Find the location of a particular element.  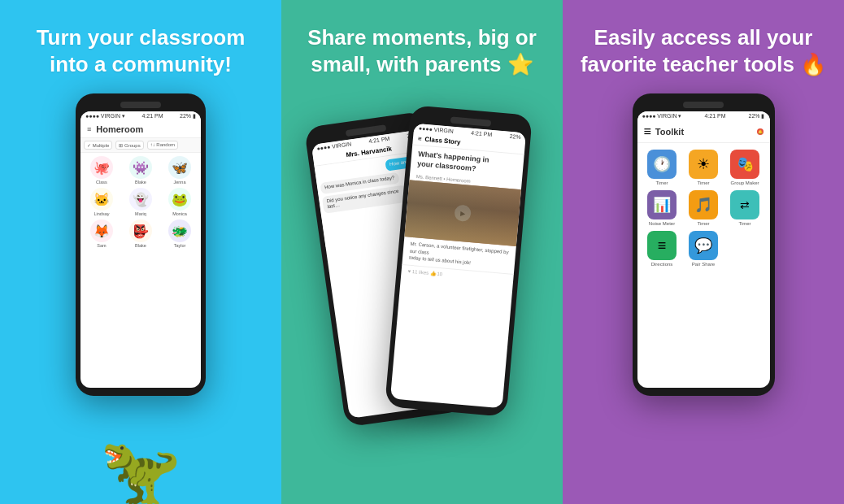

student-taylor: 🐲 Taylor is located at coordinates (180, 234).